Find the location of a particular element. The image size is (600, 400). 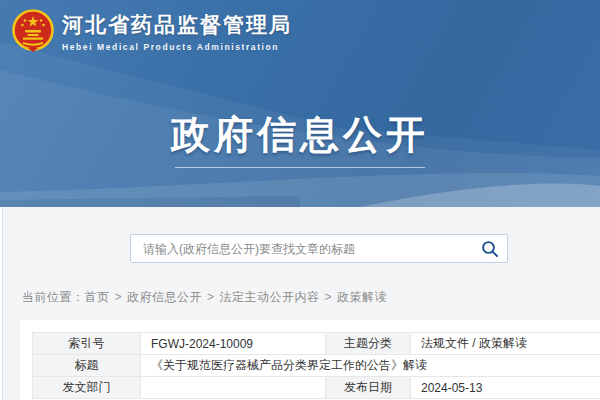

table-row: 索引号 FGWJ-2024-10009 主题分类 法规文件 / 政策解读 is located at coordinates (316, 344).